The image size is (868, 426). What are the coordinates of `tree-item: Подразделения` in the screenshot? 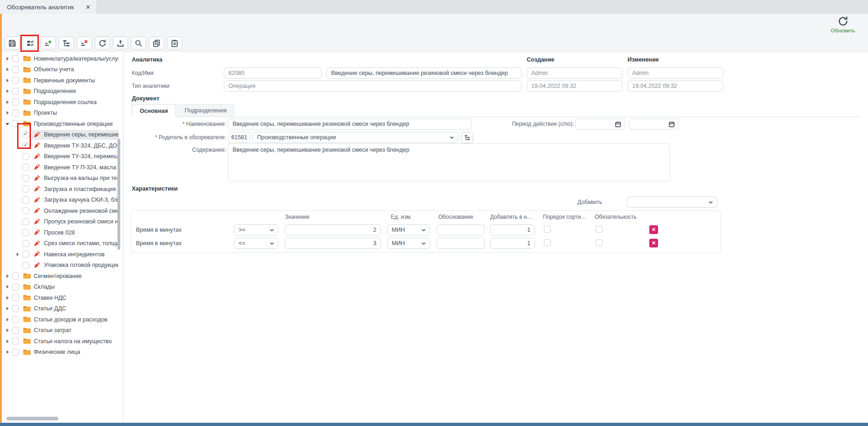 It's located at (60, 92).